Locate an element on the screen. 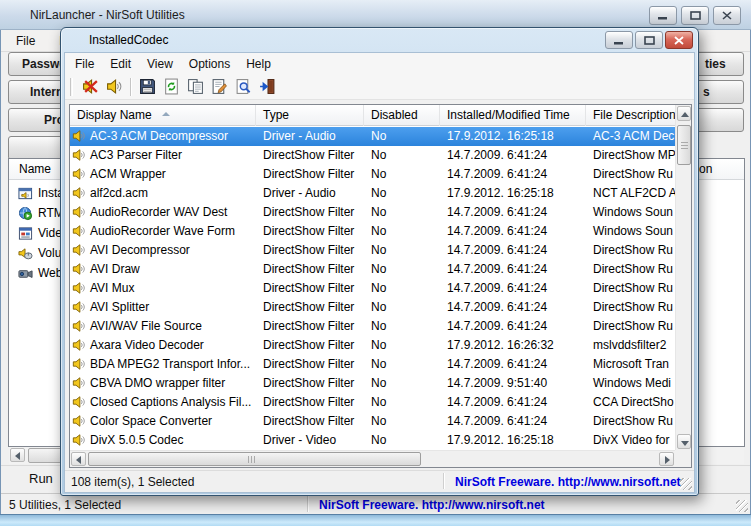 The image size is (751, 526). codec-table-row: DivX 5.0.5 CodecDriver - VideoNo17.9.201… is located at coordinates (372, 440).